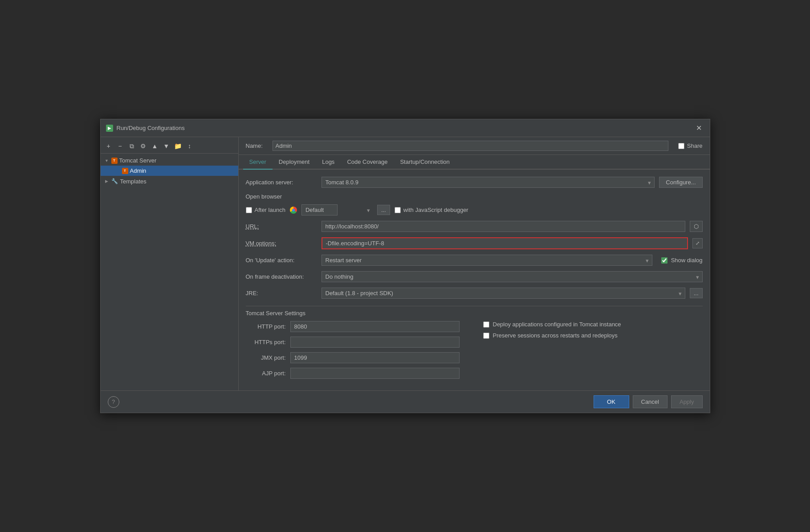 The width and height of the screenshot is (810, 532). Describe the element at coordinates (487, 260) in the screenshot. I see `on-update-select-wrapper: Restart server Redeploy Update classes a…` at that location.